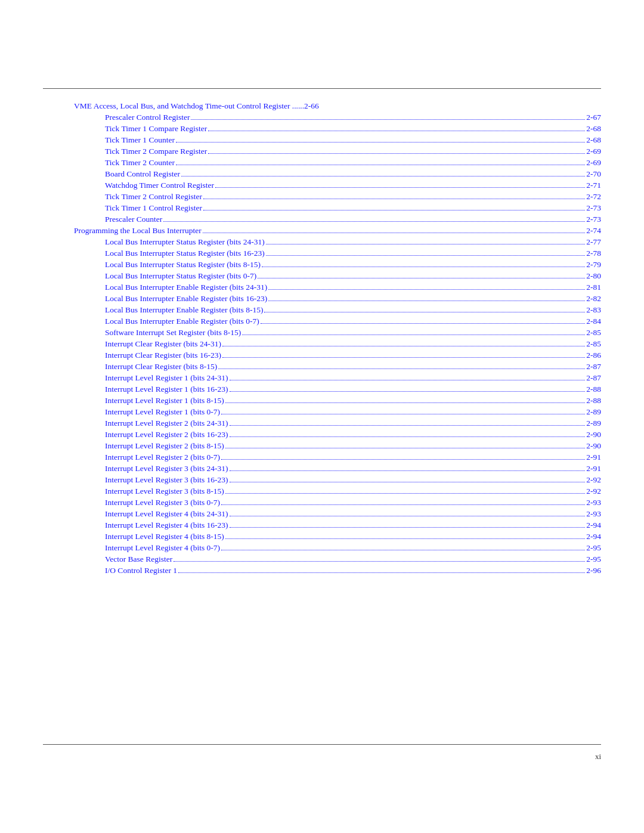  What do you see at coordinates (322, 457) in the screenshot?
I see `toc-row: Interrupt Level Register 2 (bits 0-7) 2-…` at bounding box center [322, 457].